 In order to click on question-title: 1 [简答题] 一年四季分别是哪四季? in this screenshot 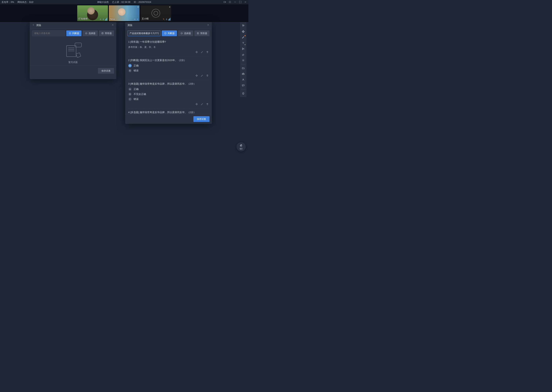, I will do `click(169, 42)`.